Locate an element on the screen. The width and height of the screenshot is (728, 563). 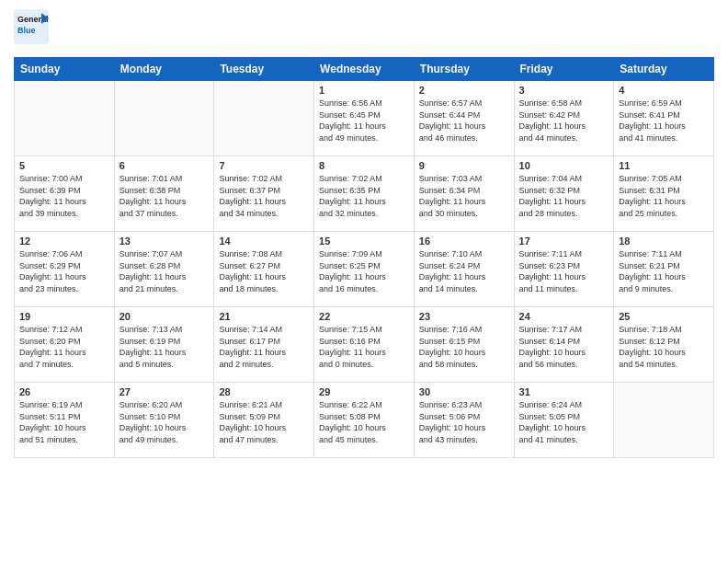
weekday-header: Thursday is located at coordinates (463, 70).